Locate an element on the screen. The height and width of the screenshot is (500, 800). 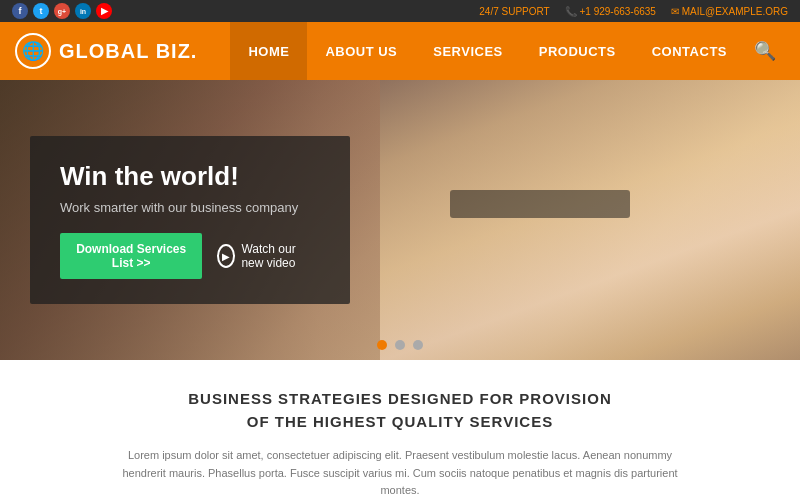
contact-info: 24/7 SUPPORT 📞 +1 929-663-6635 ✉ MAIL@EX… is located at coordinates (634, 12).